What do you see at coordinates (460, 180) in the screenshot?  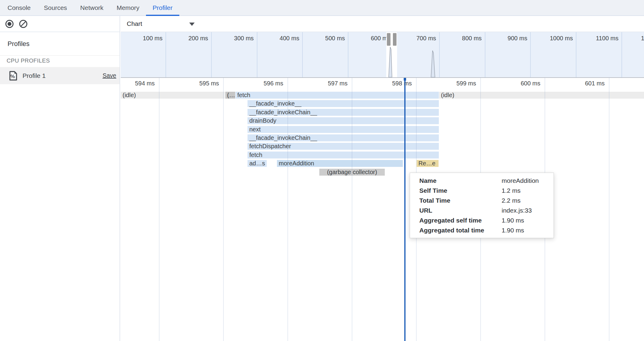 I see `tooltip-label: Name` at bounding box center [460, 180].